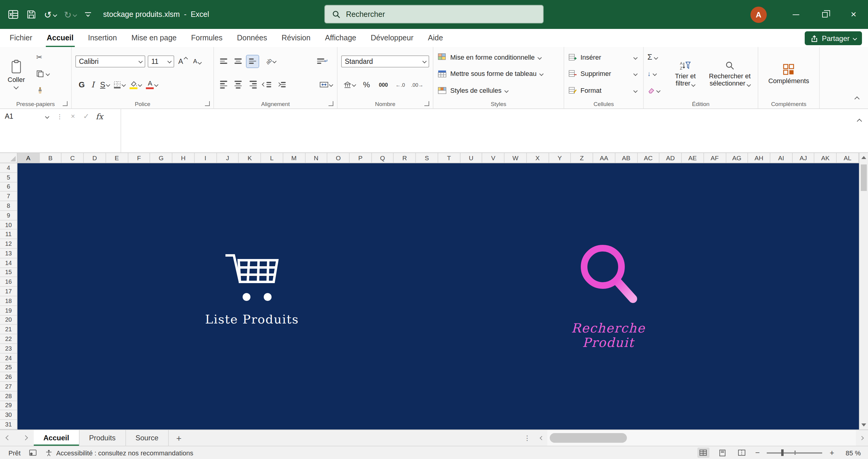 This screenshot has height=459, width=868. I want to click on accessibility-status: Accessibilité : consultez nos recommanda…, so click(119, 453).